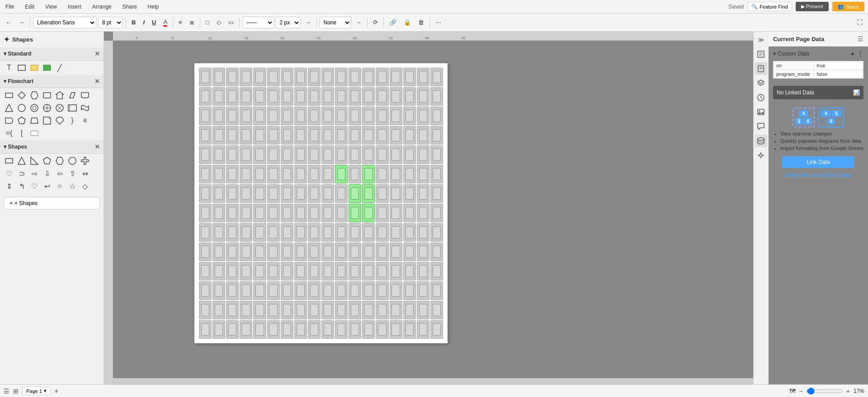 Image resolution: width=868 pixels, height=397 pixels. I want to click on italic-button: I, so click(144, 23).